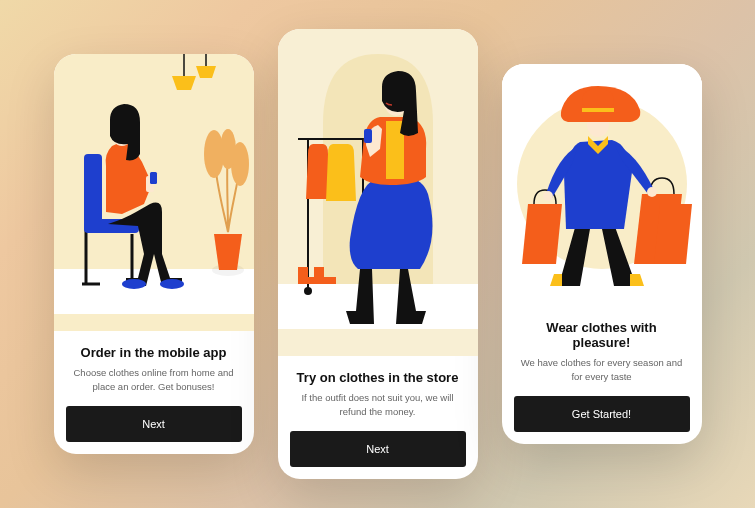 The image size is (755, 508). I want to click on onboarding-description: We have clothes for every season and for…, so click(602, 370).